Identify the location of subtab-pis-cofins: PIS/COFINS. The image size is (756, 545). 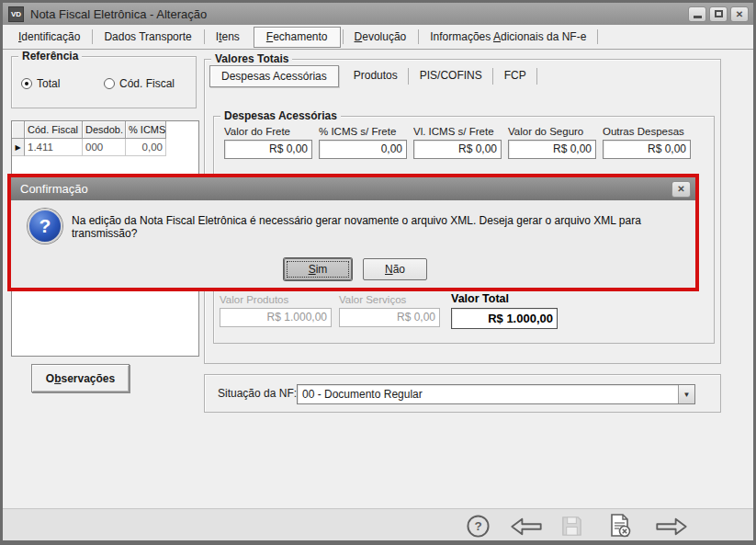
(451, 76).